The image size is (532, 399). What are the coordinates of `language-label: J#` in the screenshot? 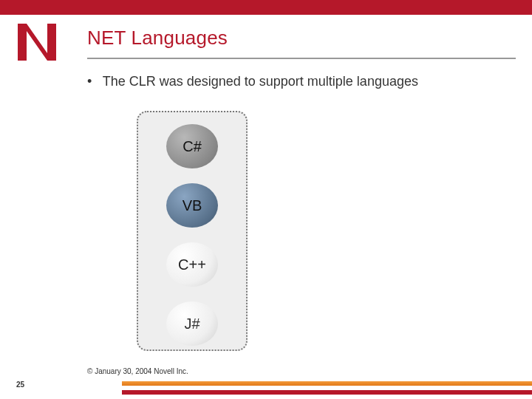 It's located at (192, 324).